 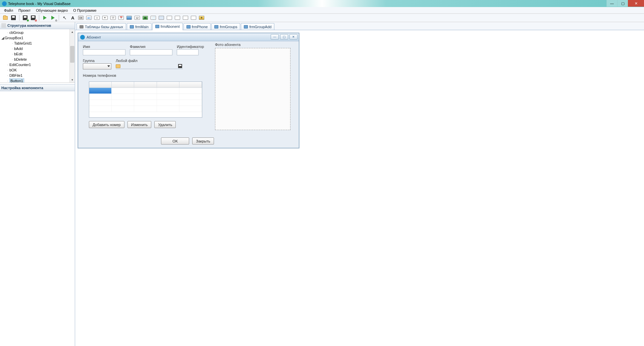 What do you see at coordinates (151, 52) in the screenshot?
I see `surname-input` at bounding box center [151, 52].